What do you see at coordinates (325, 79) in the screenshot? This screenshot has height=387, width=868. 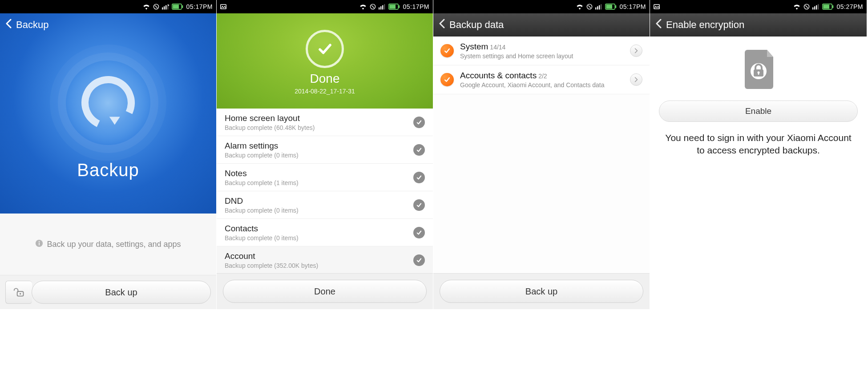 I see `done-label: Done` at bounding box center [325, 79].